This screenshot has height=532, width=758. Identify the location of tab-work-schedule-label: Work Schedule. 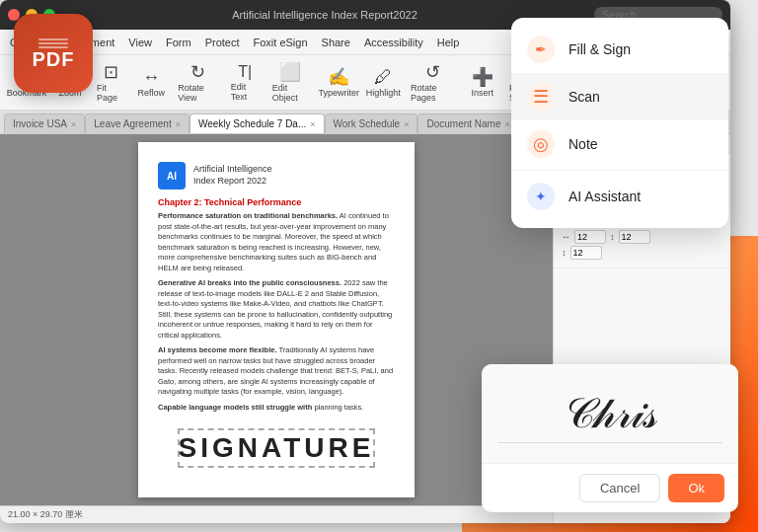
(367, 124).